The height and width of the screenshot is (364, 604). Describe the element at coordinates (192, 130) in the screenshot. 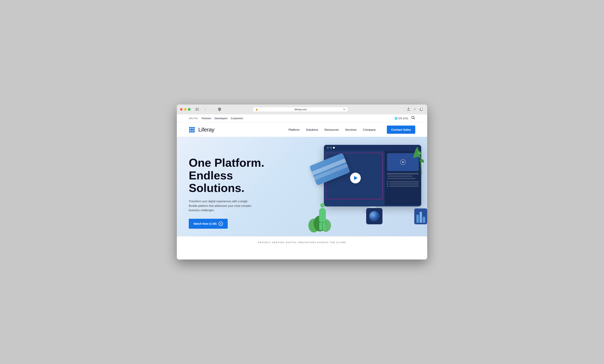

I see `logo-icon` at that location.